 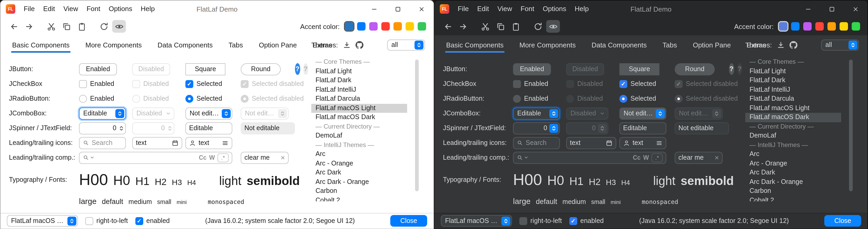 I want to click on help-button: ?, so click(x=731, y=69).